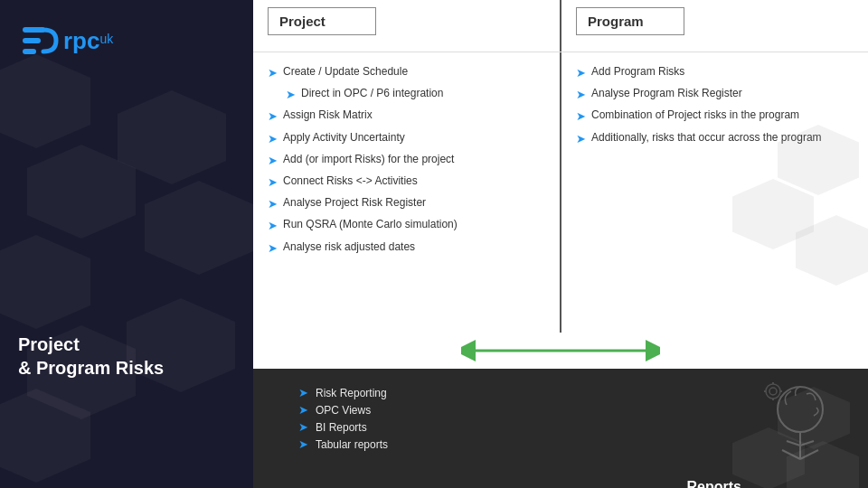 This screenshot has height=488, width=868. What do you see at coordinates (800, 432) in the screenshot?
I see `brain-icon` at bounding box center [800, 432].